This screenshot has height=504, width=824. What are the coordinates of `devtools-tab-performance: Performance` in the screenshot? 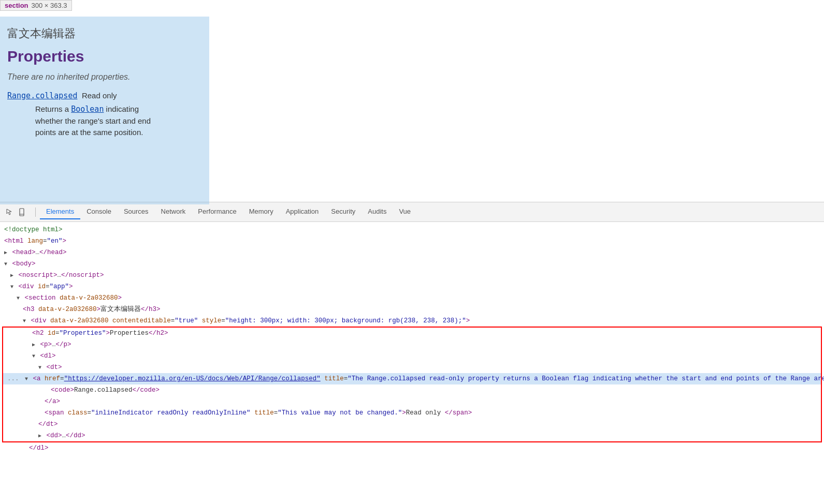 It's located at (217, 212).